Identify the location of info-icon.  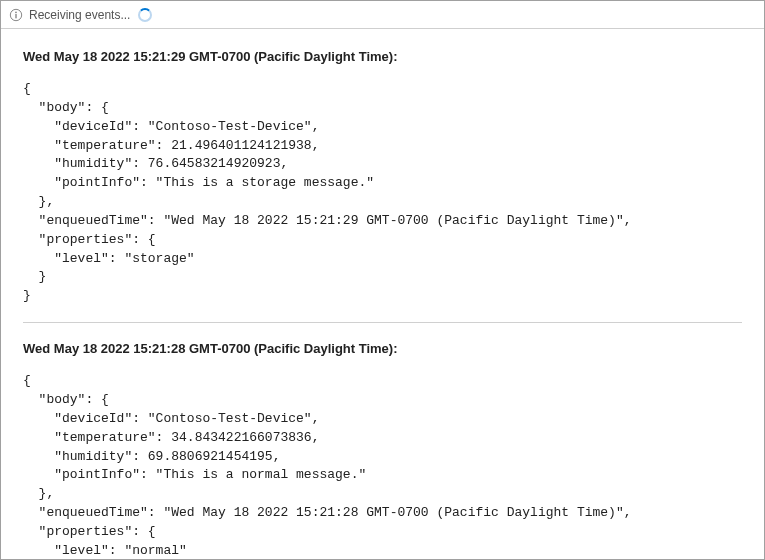
(16, 15).